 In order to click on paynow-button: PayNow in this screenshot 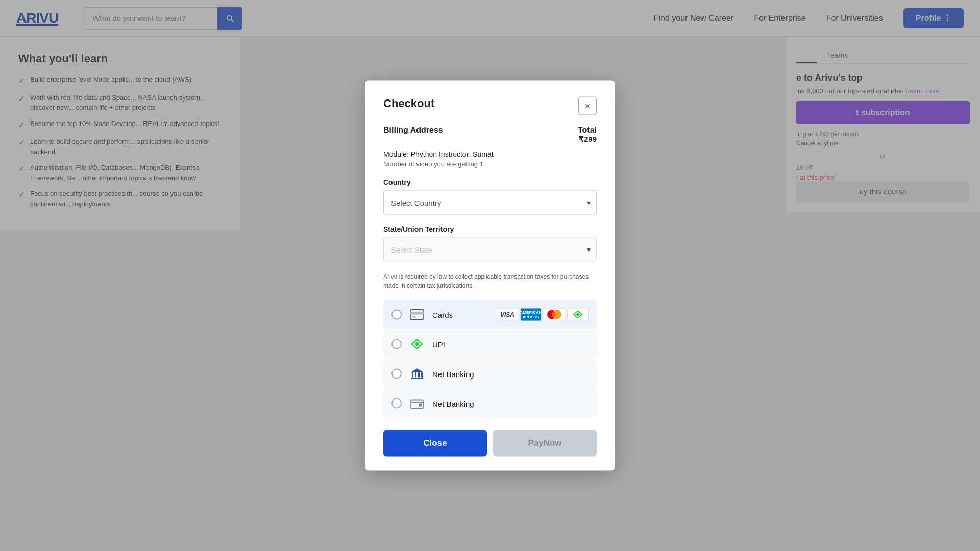, I will do `click(545, 443)`.